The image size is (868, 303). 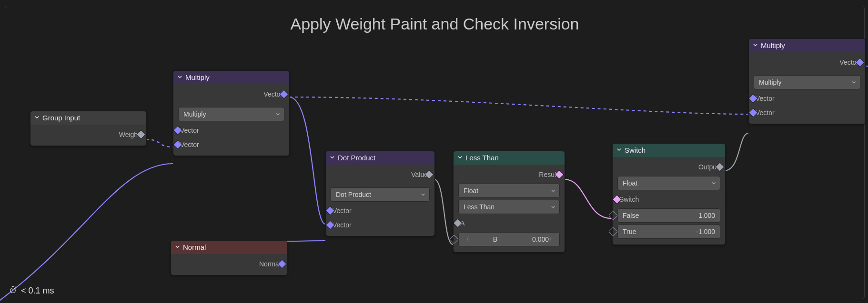 I want to click on stepper-left-icon: 〈, so click(x=466, y=240).